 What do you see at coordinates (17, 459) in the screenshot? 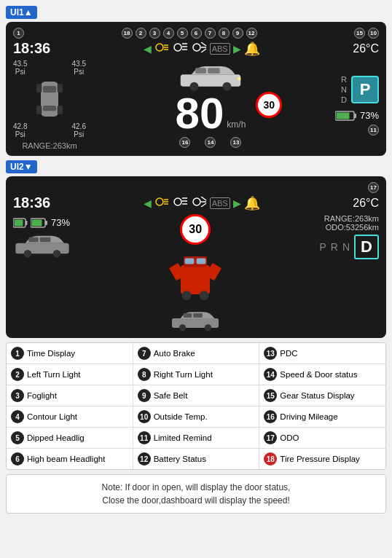
I see `legend-num-6: 6` at bounding box center [17, 459].